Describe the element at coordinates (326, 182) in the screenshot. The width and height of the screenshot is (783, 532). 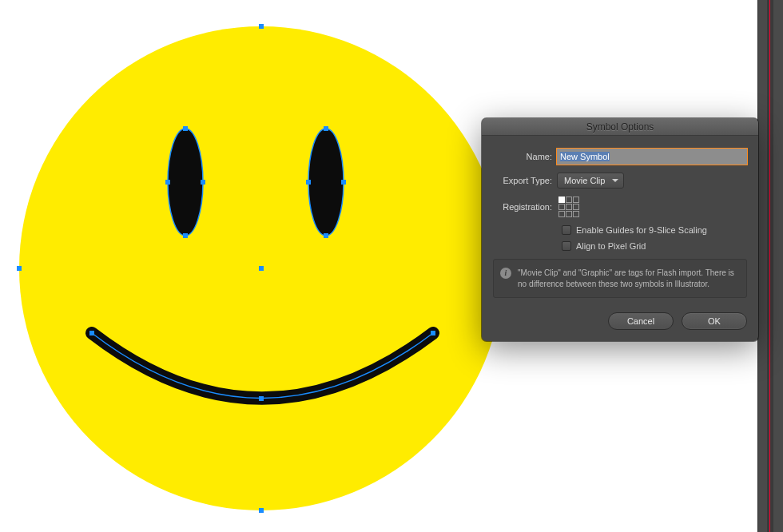
I see `right-eye` at that location.